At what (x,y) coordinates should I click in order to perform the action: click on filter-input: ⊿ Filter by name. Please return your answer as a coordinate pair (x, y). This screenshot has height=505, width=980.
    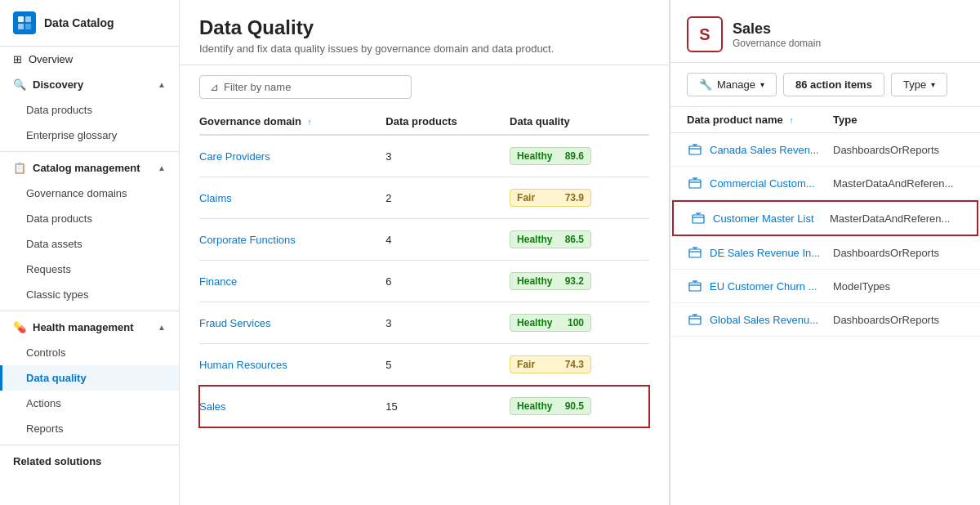
    Looking at the image, I should click on (305, 87).